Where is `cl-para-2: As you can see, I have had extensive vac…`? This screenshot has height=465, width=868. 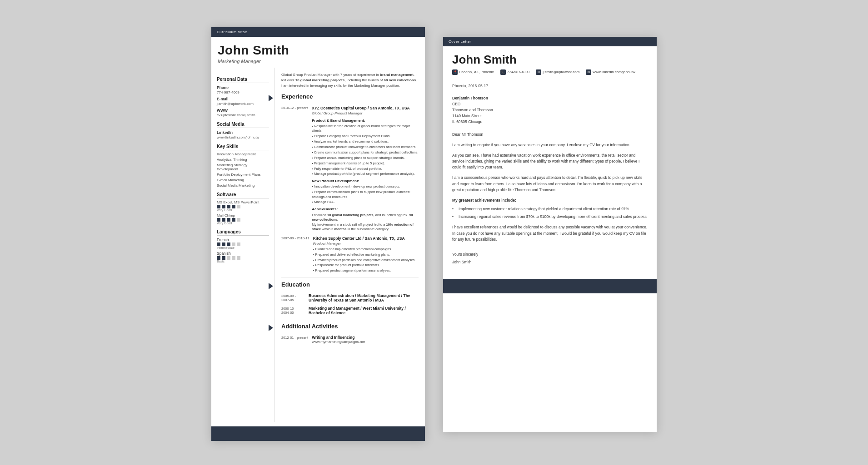 cl-para-2: As you can see, I have had extensive vac… is located at coordinates (550, 162).